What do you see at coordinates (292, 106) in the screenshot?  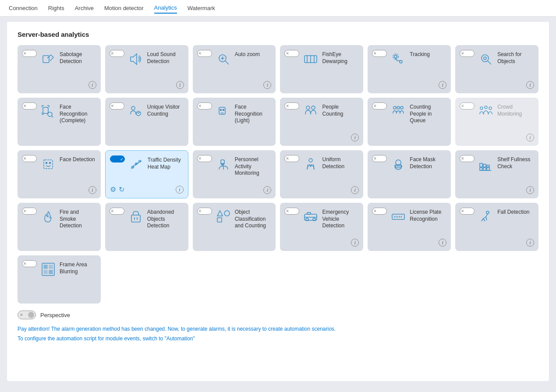 I see `toggle-people-counting` at bounding box center [292, 106].